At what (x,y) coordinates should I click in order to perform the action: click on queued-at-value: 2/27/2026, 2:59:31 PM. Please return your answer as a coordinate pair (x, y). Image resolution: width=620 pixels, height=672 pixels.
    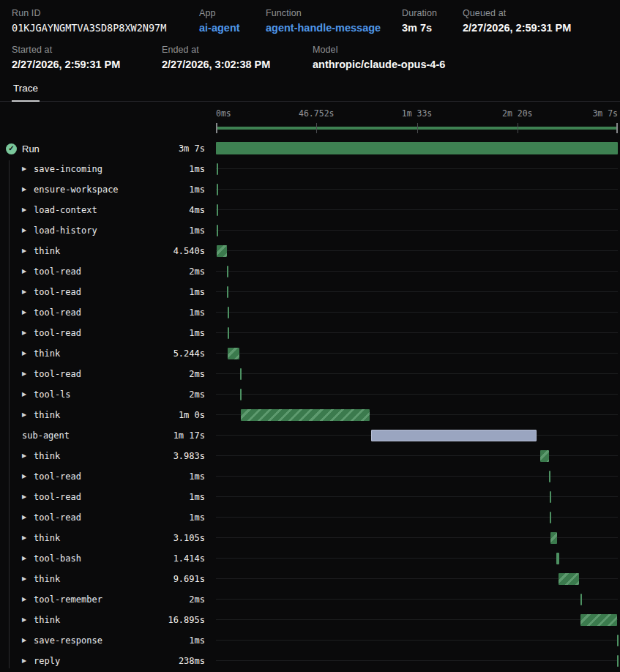
    Looking at the image, I should click on (517, 28).